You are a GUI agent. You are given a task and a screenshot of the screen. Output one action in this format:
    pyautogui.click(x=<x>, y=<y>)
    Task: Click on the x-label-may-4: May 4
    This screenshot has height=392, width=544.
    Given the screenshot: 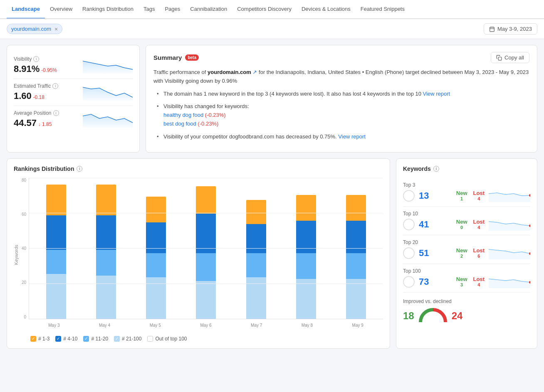 What is the action you would take?
    pyautogui.click(x=105, y=325)
    